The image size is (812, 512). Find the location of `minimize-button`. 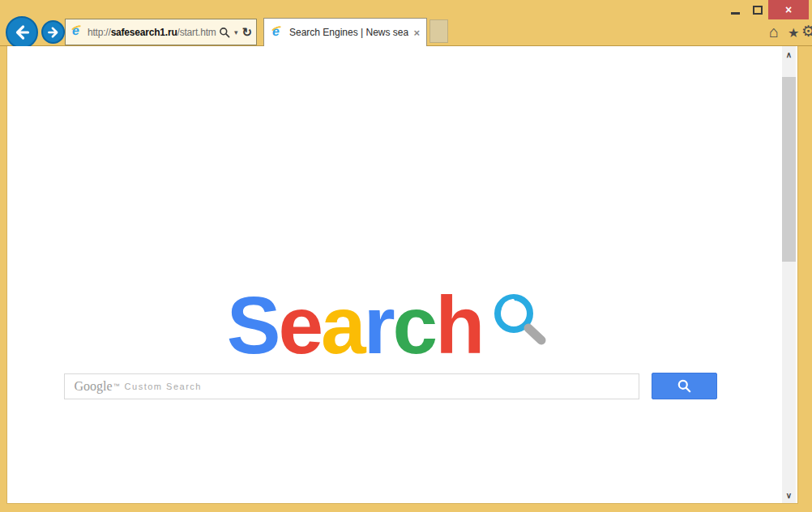

minimize-button is located at coordinates (735, 10).